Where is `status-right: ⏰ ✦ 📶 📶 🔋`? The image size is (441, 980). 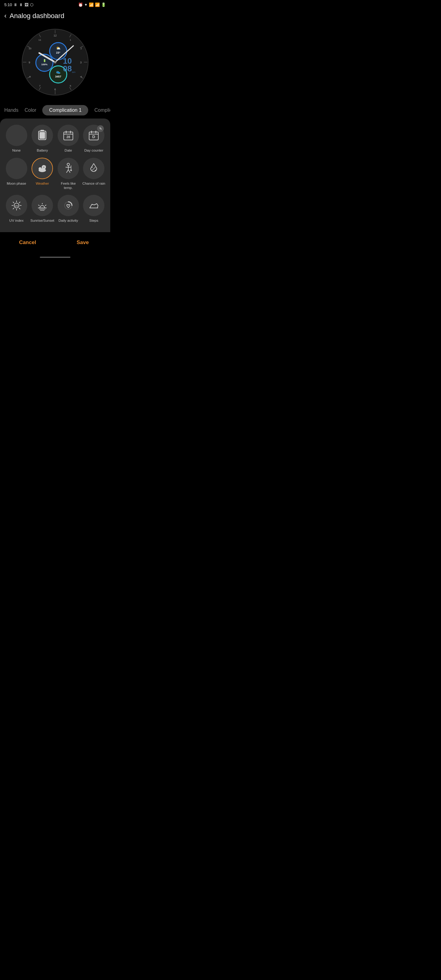 status-right: ⏰ ✦ 📶 📶 🔋 is located at coordinates (92, 5).